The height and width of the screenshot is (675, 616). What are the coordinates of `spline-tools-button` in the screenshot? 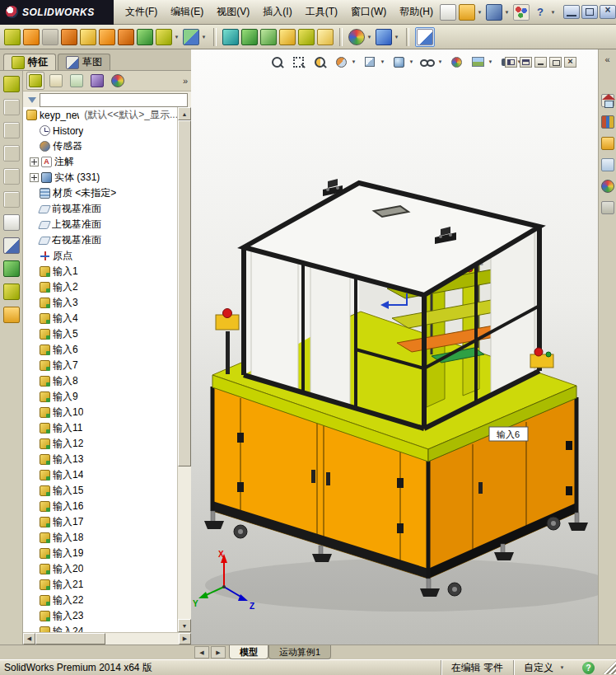 It's located at (388, 37).